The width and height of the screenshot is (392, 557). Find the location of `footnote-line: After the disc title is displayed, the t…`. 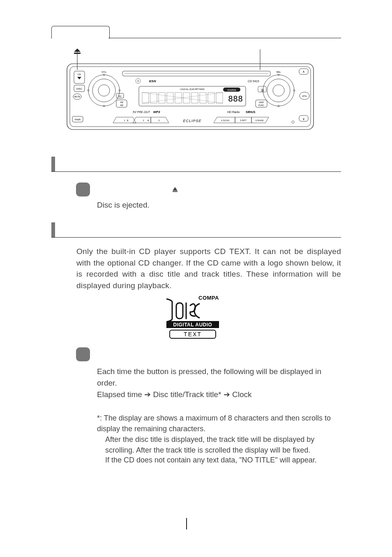

footnote-line: After the disc title is displayed, the t… is located at coordinates (223, 445).